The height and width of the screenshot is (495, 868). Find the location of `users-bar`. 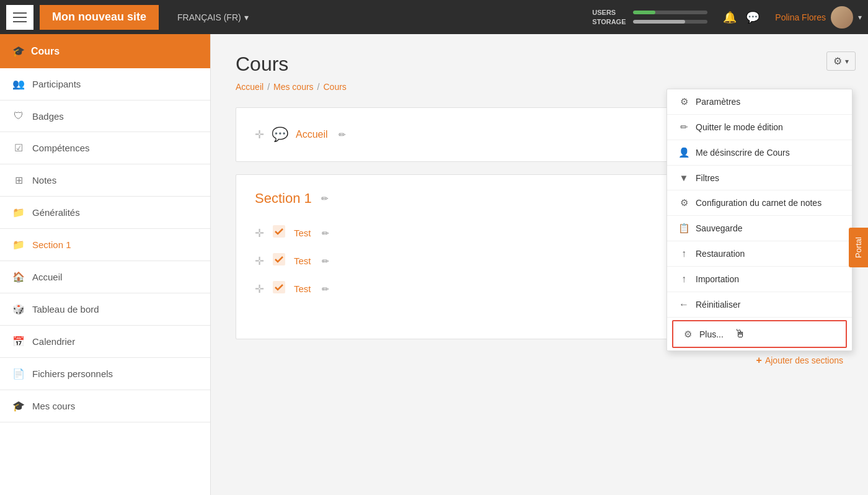

users-bar is located at coordinates (670, 12).